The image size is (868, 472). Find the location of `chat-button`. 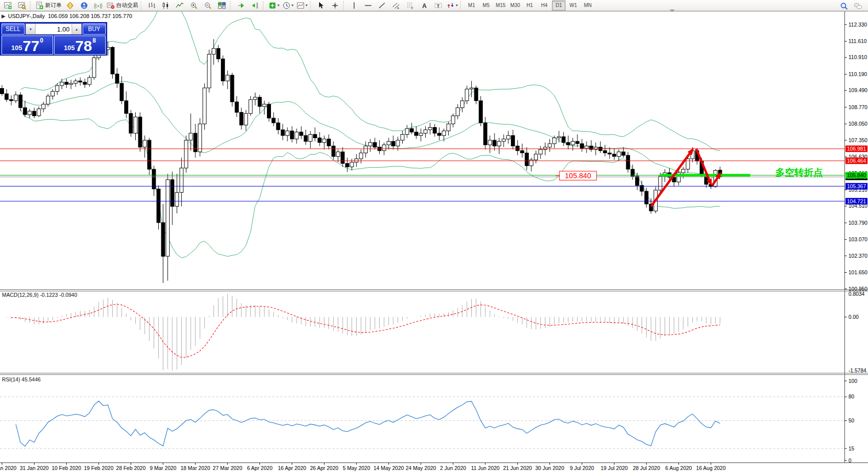

chat-button is located at coordinates (858, 6).